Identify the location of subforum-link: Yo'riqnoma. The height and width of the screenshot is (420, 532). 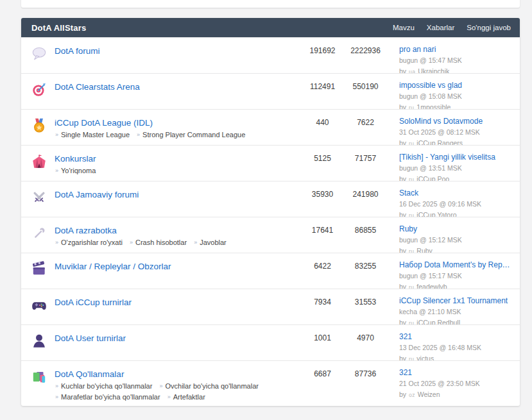
(78, 171).